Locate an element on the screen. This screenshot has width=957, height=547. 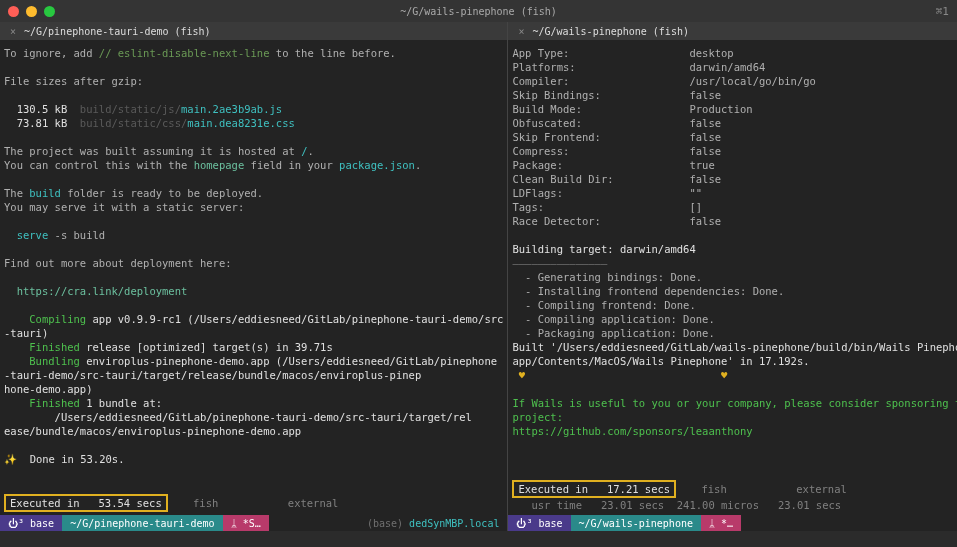
exec-highlight: Executed in 53.54 secs is located at coordinates (86, 503).